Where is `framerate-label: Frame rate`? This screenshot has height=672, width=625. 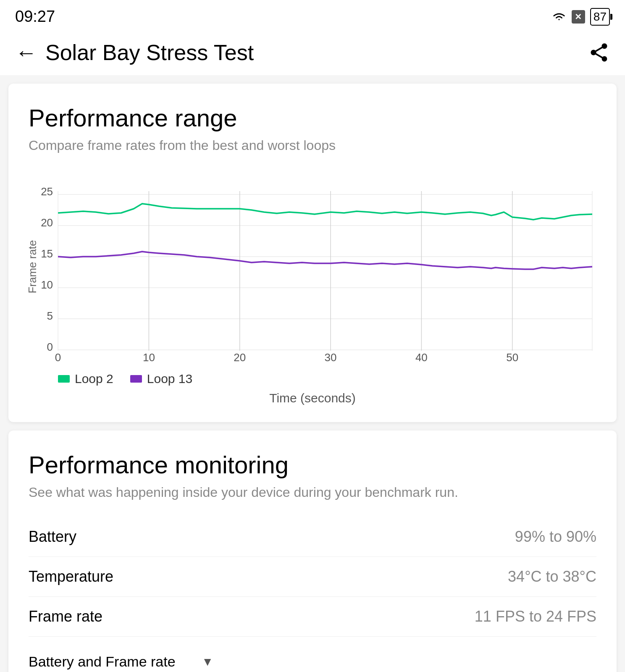
framerate-label: Frame rate is located at coordinates (171, 617).